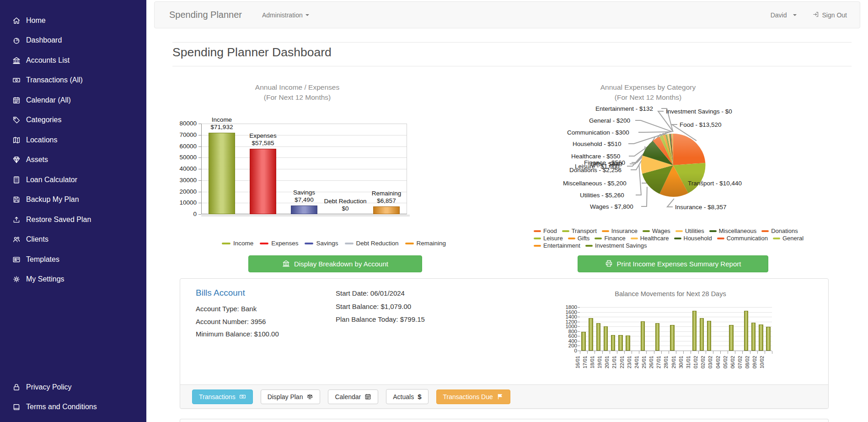  What do you see at coordinates (59, 220) in the screenshot?
I see `sidebar-item-label: Restore Saved Plan` at bounding box center [59, 220].